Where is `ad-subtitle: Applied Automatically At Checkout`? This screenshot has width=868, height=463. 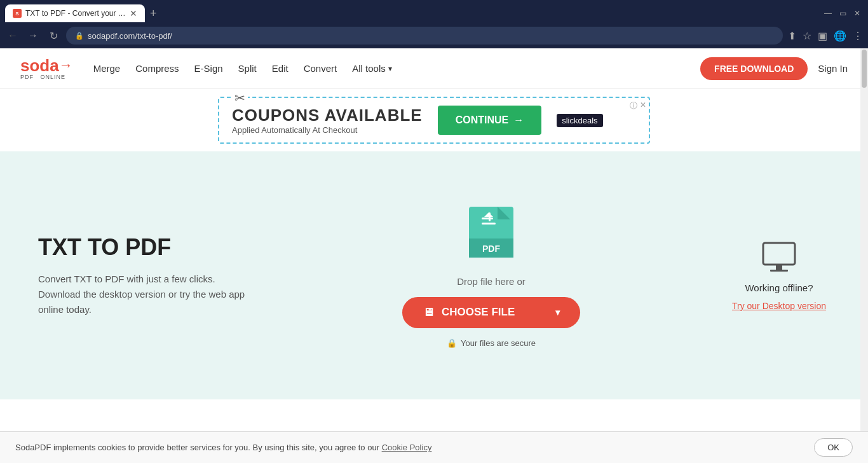
ad-subtitle: Applied Automatically At Checkout is located at coordinates (327, 130).